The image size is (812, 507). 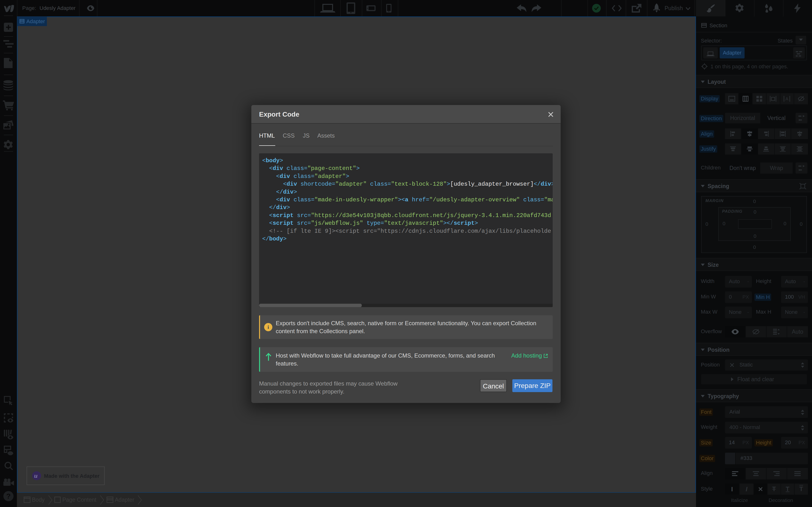 What do you see at coordinates (787, 99) in the screenshot?
I see `svg-text: A` at bounding box center [787, 99].